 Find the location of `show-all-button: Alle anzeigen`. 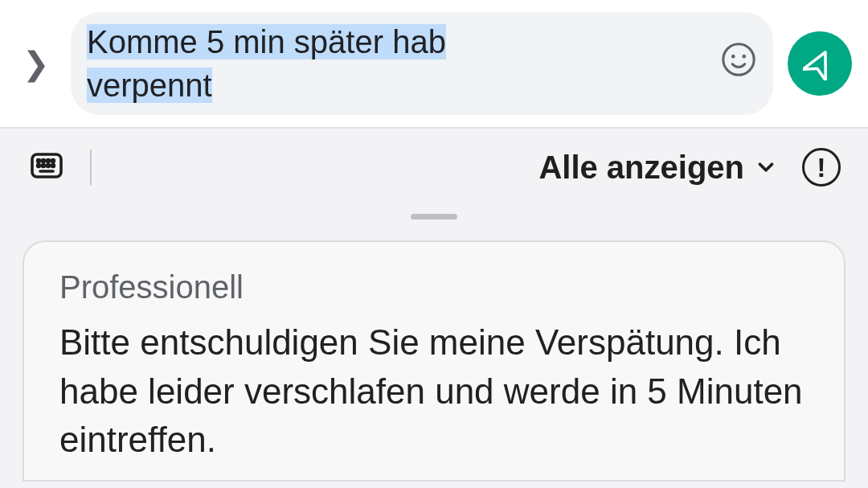

show-all-button: Alle anzeigen is located at coordinates (658, 167).